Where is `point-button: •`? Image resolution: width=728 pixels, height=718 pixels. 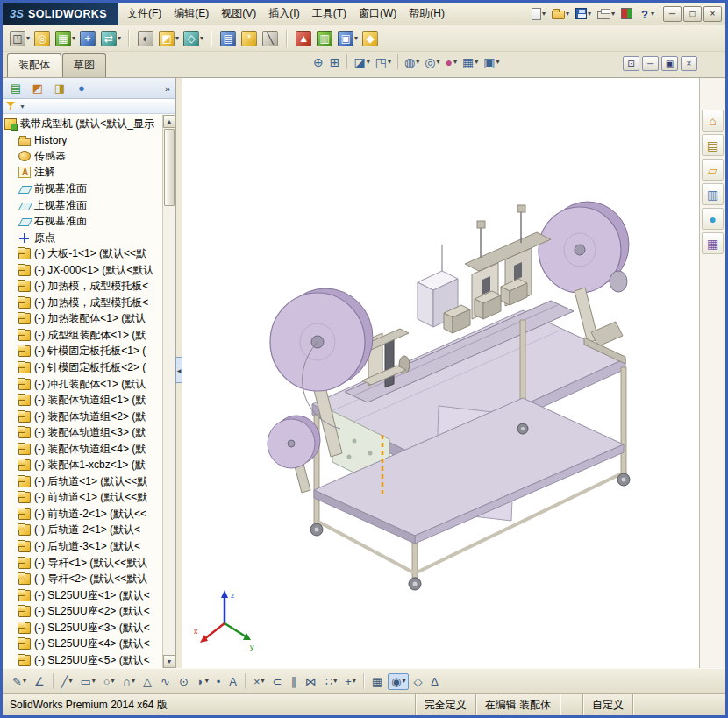
point-button: • is located at coordinates (219, 682).